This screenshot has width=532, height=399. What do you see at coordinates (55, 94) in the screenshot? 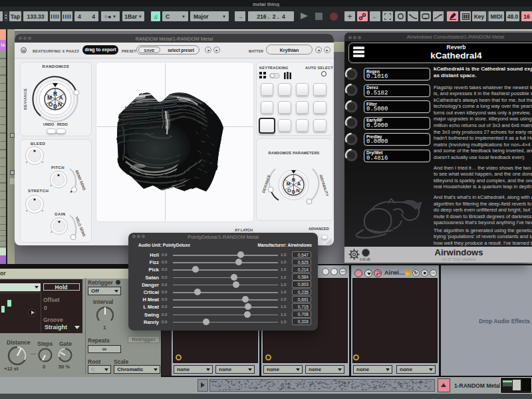
I see `svg-text: R` at bounding box center [55, 94].